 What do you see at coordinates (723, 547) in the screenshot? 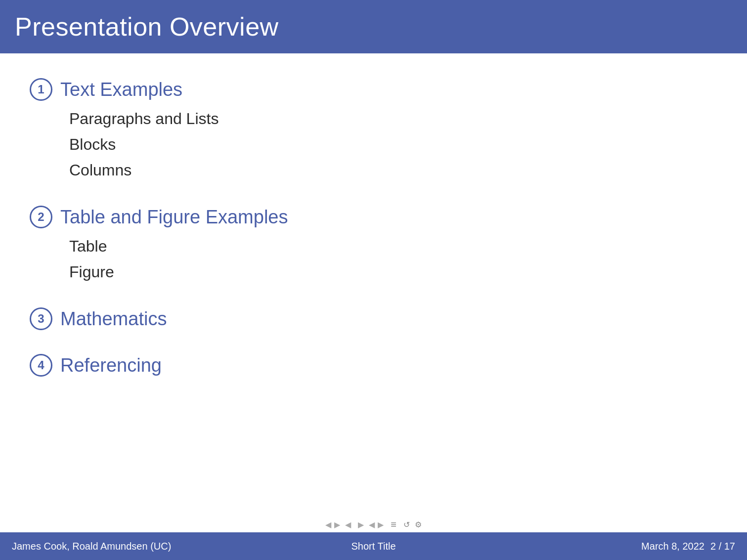
I see `footer-page: 2 / 17` at bounding box center [723, 547].